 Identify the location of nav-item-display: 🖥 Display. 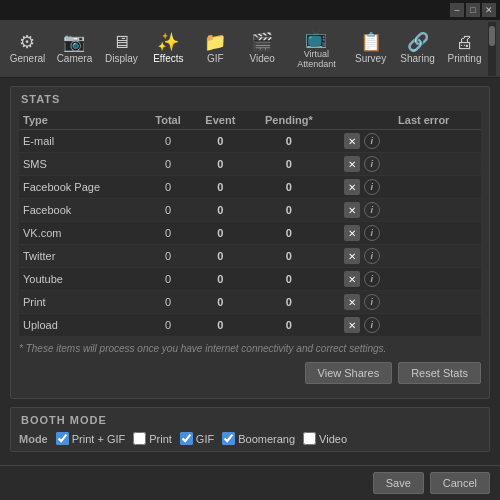
(122, 49).